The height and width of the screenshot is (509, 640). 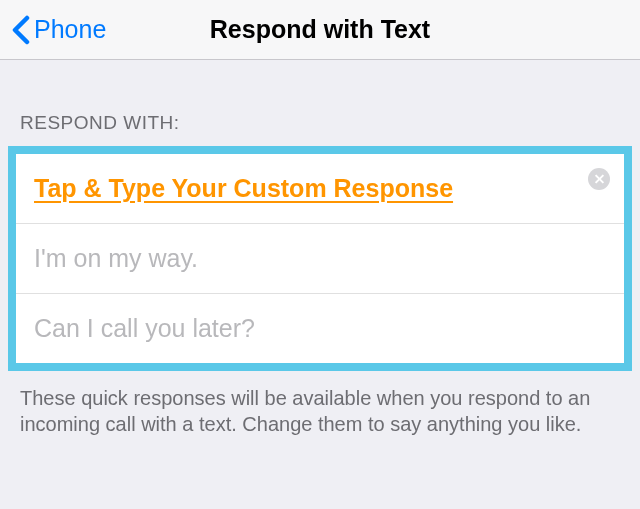 What do you see at coordinates (244, 188) in the screenshot?
I see `custom-response-label: Tap & Type Your Custom Response` at bounding box center [244, 188].